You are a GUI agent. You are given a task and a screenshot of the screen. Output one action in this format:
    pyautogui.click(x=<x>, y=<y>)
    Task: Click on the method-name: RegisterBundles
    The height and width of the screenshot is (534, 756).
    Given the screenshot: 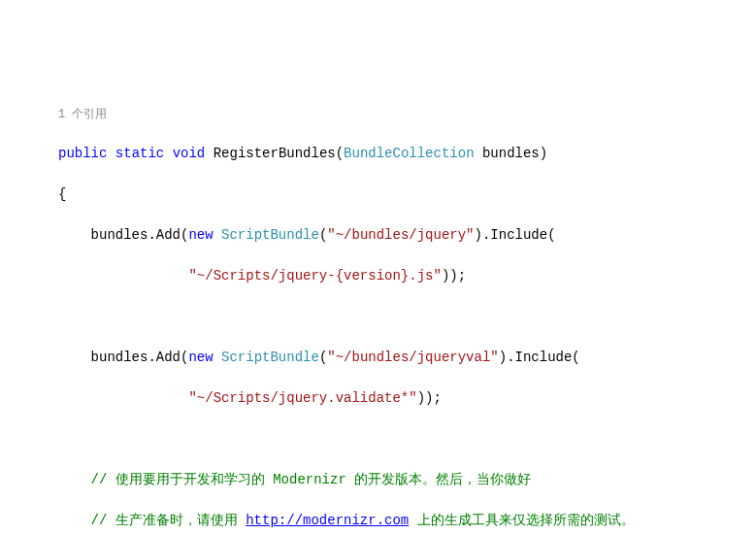 What is the action you would take?
    pyautogui.click(x=275, y=153)
    